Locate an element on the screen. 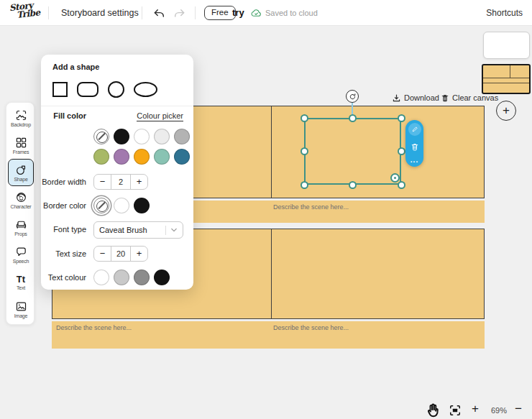  resize-handle-ne is located at coordinates (401, 118).